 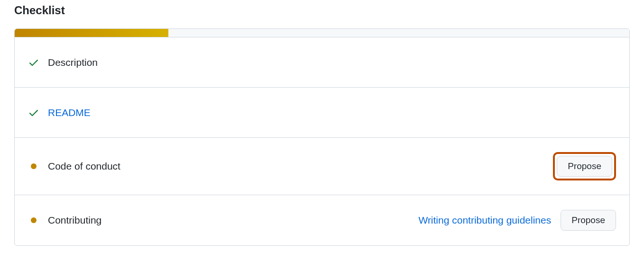 I want to click on contributing-guidelines-link: Writing contributing guidelines, so click(x=485, y=220).